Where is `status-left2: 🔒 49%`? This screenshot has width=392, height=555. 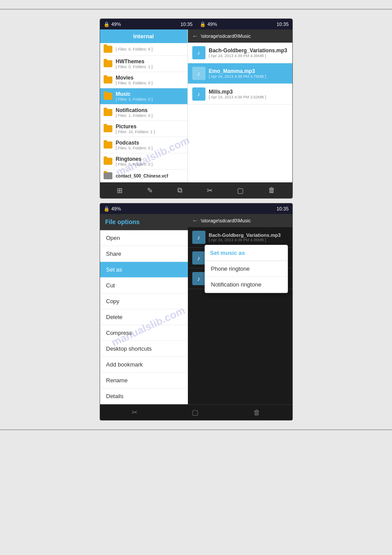
status-left2: 🔒 49% is located at coordinates (209, 25).